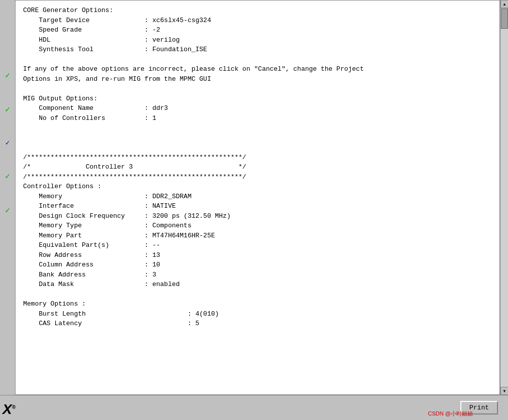  I want to click on scroll-space, so click(504, 208).